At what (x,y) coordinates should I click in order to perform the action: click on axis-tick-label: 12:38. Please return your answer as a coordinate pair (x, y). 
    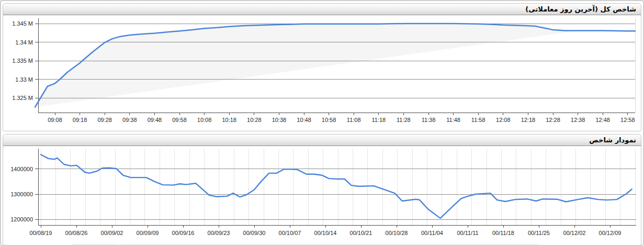
    Looking at the image, I should click on (578, 120).